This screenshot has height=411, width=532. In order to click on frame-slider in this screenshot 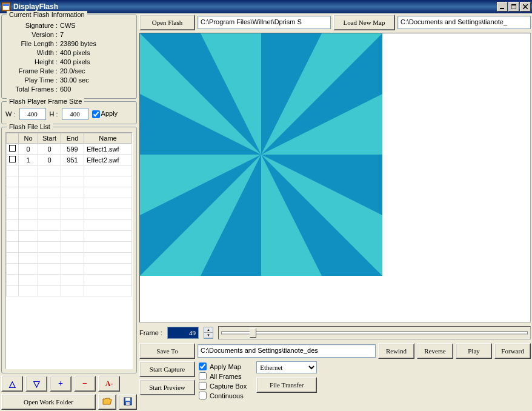, I will do `click(374, 333)`.